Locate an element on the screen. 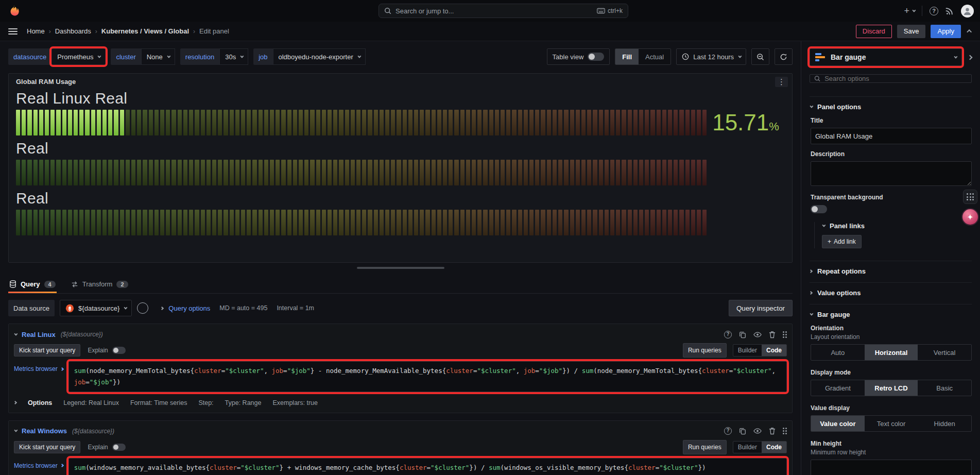  add-link-button: +Add link is located at coordinates (841, 242).